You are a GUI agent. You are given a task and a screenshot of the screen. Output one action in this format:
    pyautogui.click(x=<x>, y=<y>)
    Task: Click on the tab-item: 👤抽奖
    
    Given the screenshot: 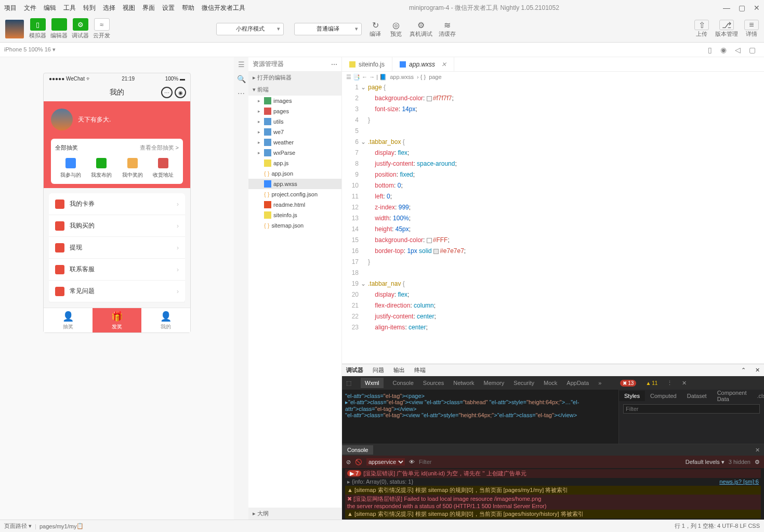 What is the action you would take?
    pyautogui.click(x=68, y=320)
    